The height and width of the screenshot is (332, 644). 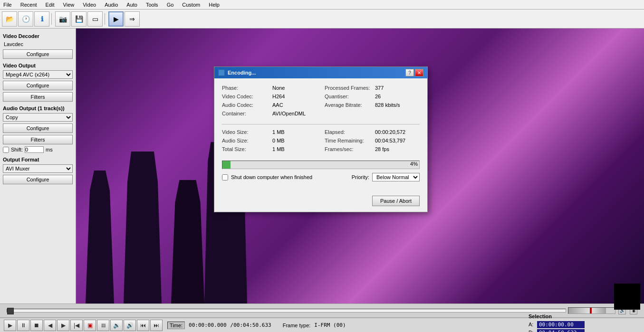 What do you see at coordinates (246, 149) in the screenshot?
I see `total-size-label: Total Size:` at bounding box center [246, 149].